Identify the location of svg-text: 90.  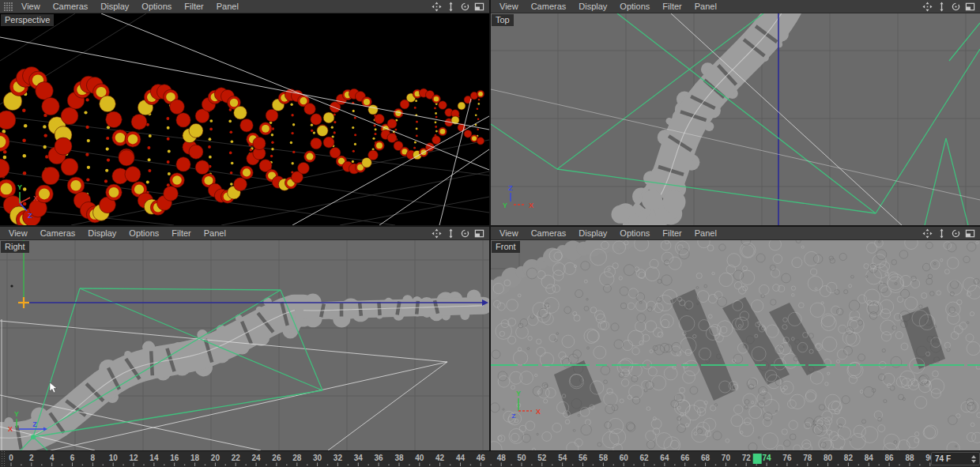
(928, 458).